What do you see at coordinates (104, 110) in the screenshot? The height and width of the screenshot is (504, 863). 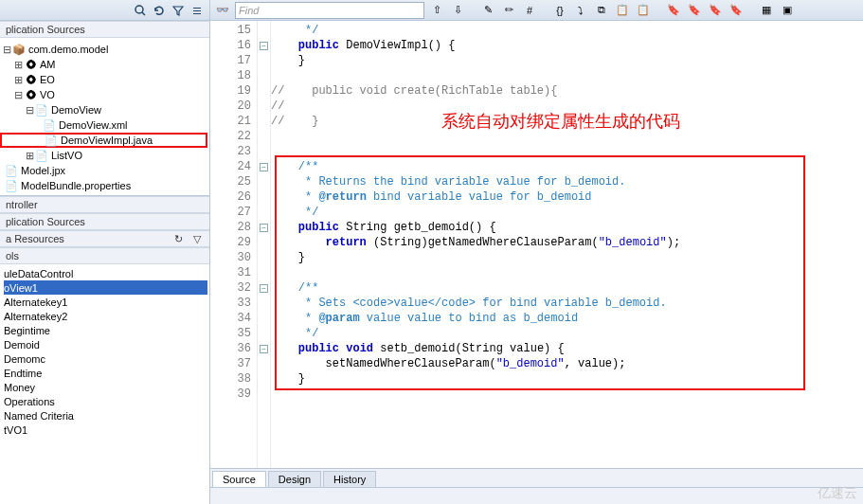 I see `tree-demoview: ⊟📄DemoView` at bounding box center [104, 110].